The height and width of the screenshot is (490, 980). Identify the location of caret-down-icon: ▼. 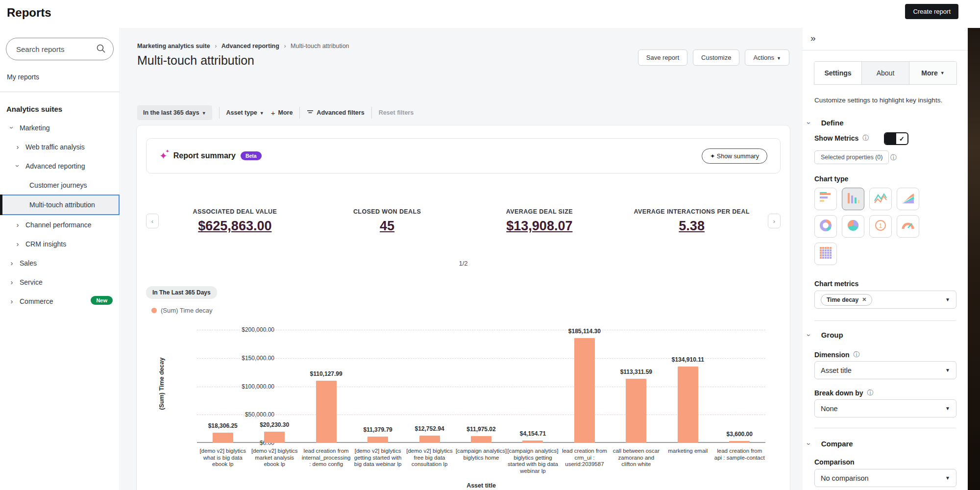
(948, 370).